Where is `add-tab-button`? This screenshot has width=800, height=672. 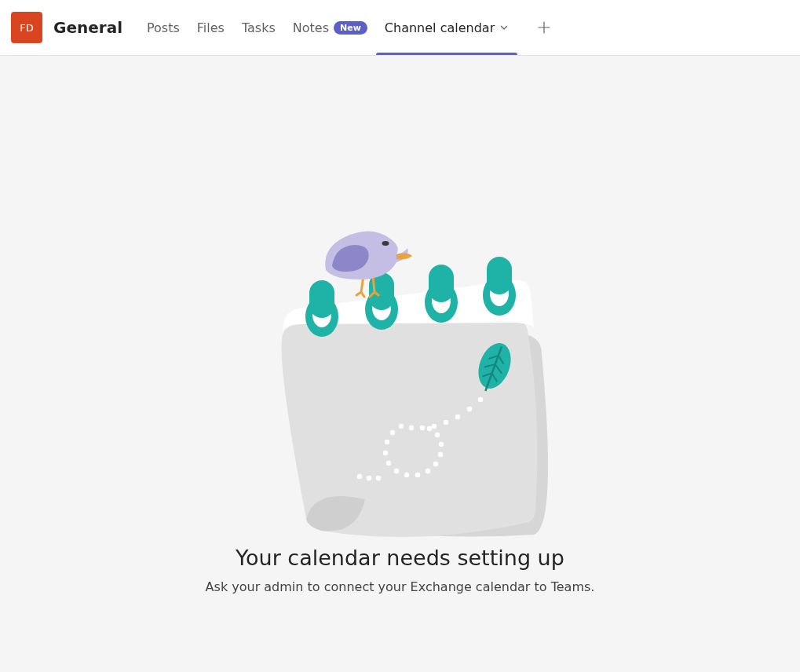 add-tab-button is located at coordinates (544, 27).